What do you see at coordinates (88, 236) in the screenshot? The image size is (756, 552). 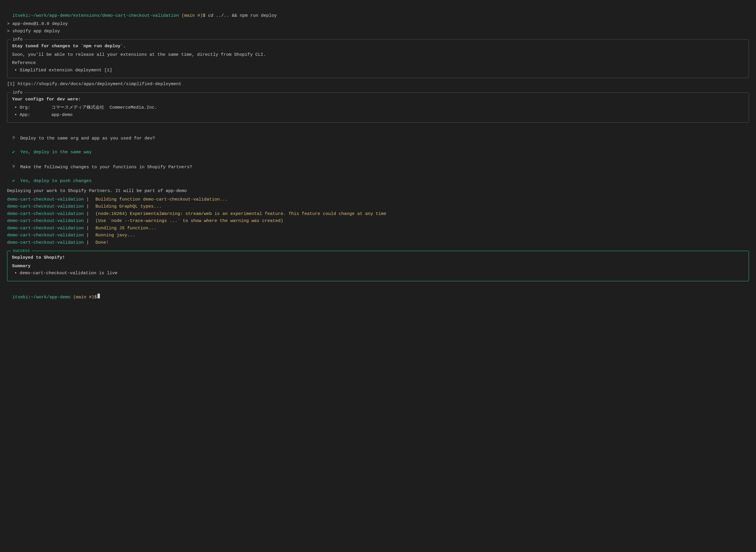 I see `build-pipe-5: |` at bounding box center [88, 236].